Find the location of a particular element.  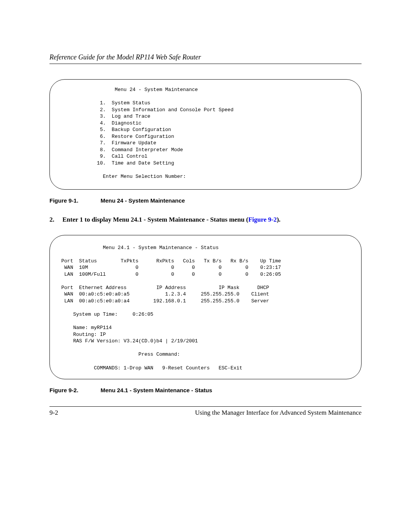

figure-number: Figure 9-2. is located at coordinates (74, 390).